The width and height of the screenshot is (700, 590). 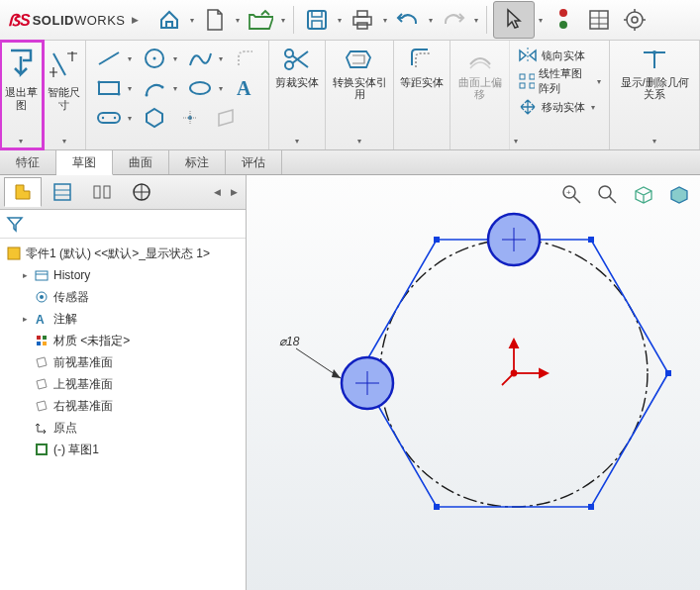 What do you see at coordinates (200, 58) in the screenshot?
I see `spline-button` at bounding box center [200, 58].